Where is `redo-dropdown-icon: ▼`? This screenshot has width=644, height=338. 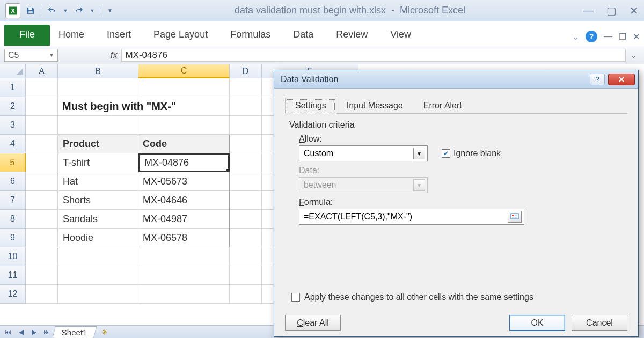
redo-dropdown-icon: ▼ is located at coordinates (92, 11).